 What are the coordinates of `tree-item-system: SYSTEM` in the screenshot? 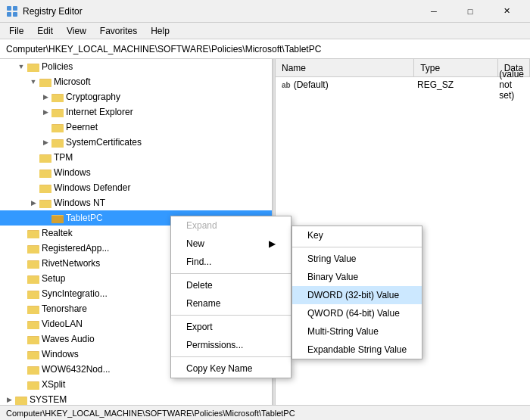 It's located at (136, 398).